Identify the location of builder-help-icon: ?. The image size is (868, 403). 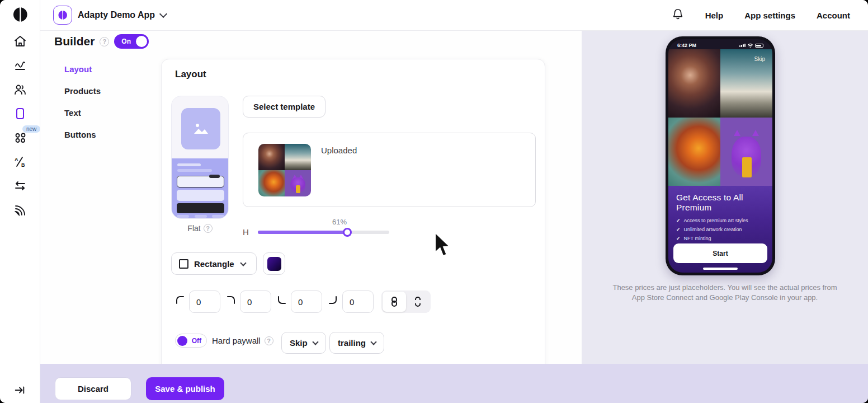
(104, 41).